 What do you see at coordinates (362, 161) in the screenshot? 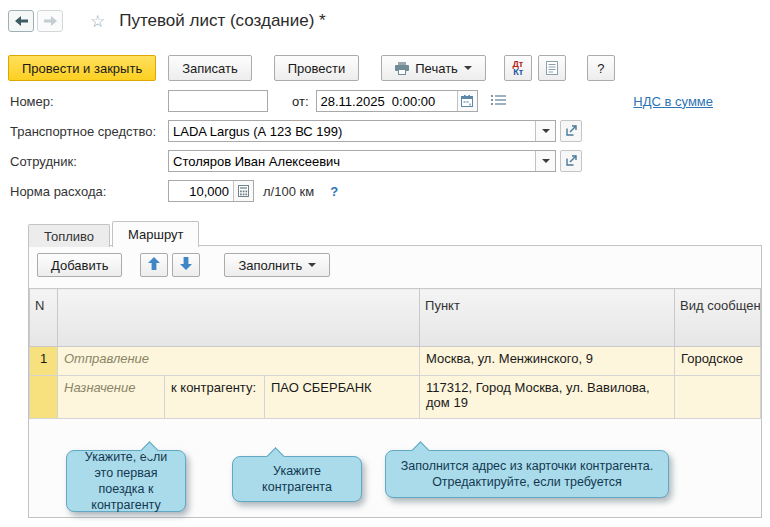
I see `employee-field` at bounding box center [362, 161].